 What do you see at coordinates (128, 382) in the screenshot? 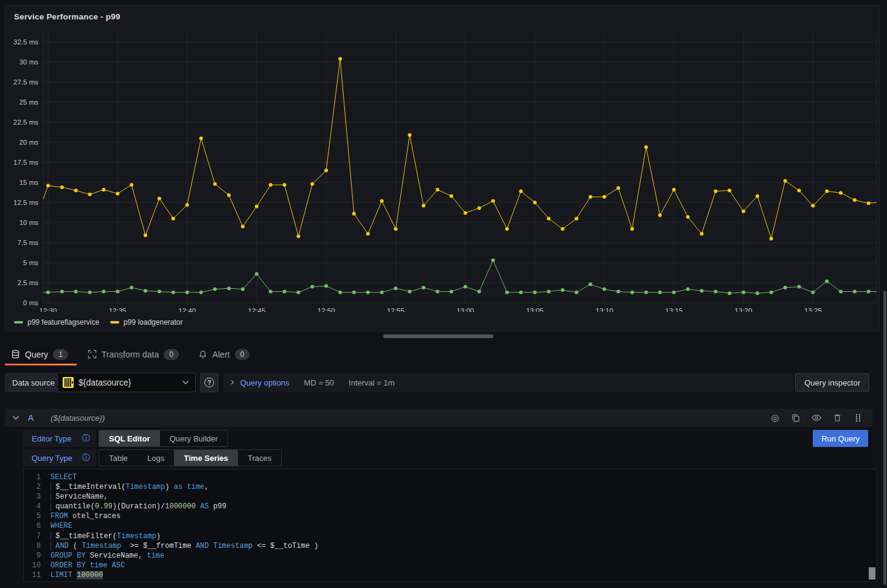
I see `datasource-value: ${datasource}` at bounding box center [128, 382].